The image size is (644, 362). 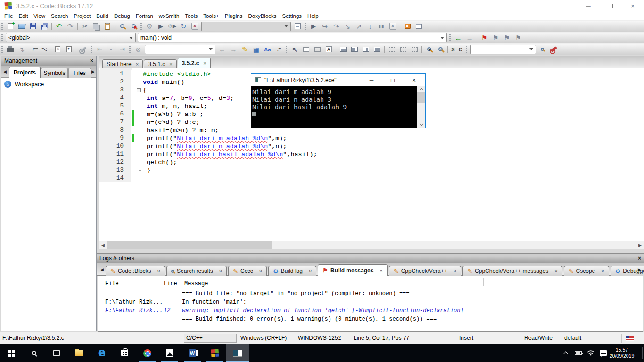 I want to click on run-to-cursor-button: ↪, so click(x=325, y=26).